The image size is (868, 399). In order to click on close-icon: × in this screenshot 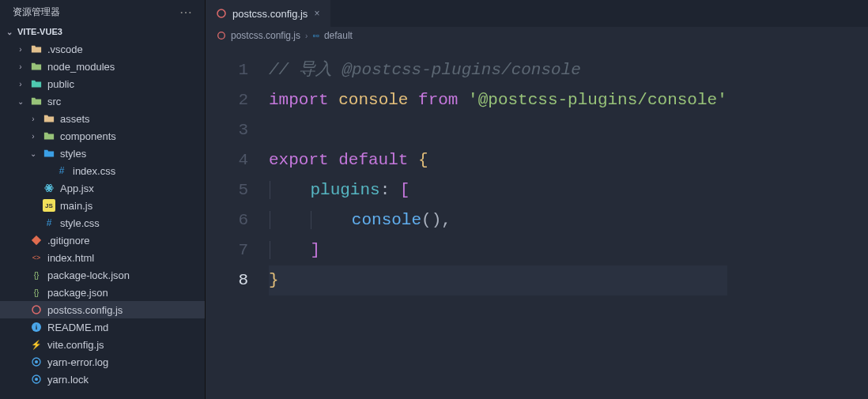, I will do `click(316, 13)`.